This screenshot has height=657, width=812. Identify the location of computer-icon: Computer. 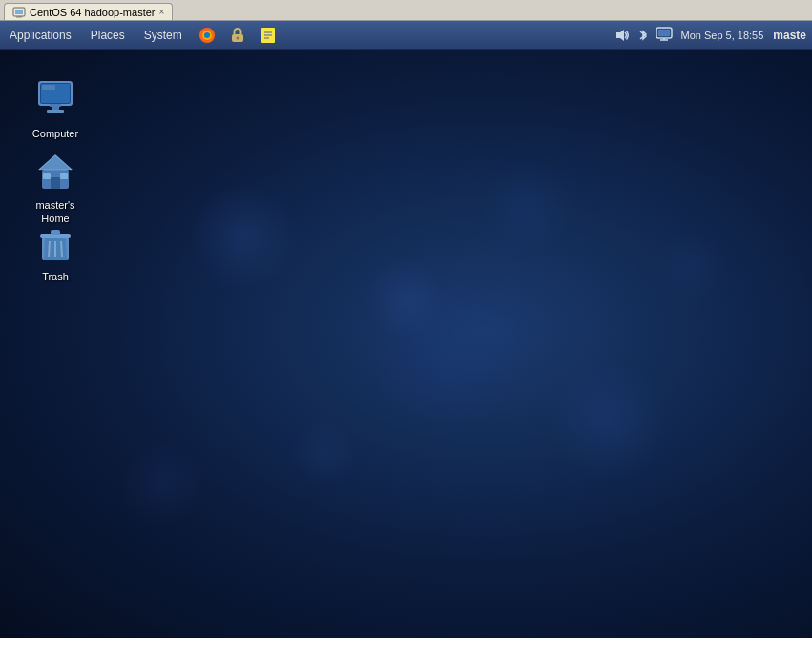
(55, 109).